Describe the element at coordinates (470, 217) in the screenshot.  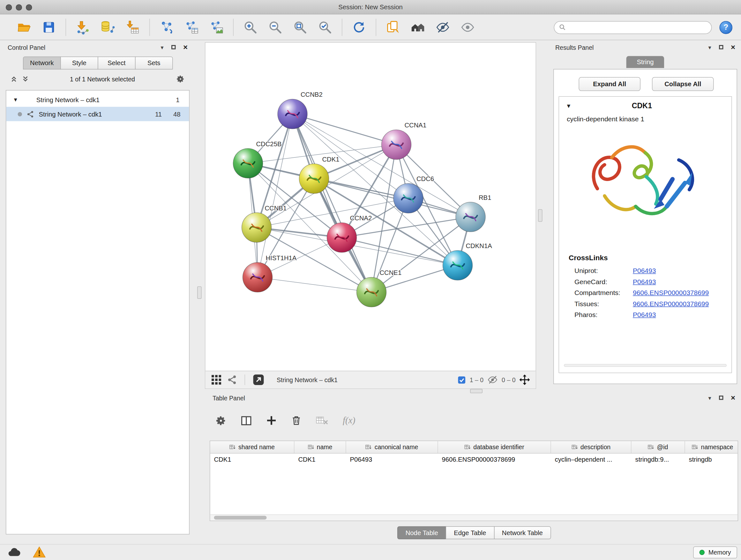
I see `network-node-rb1` at that location.